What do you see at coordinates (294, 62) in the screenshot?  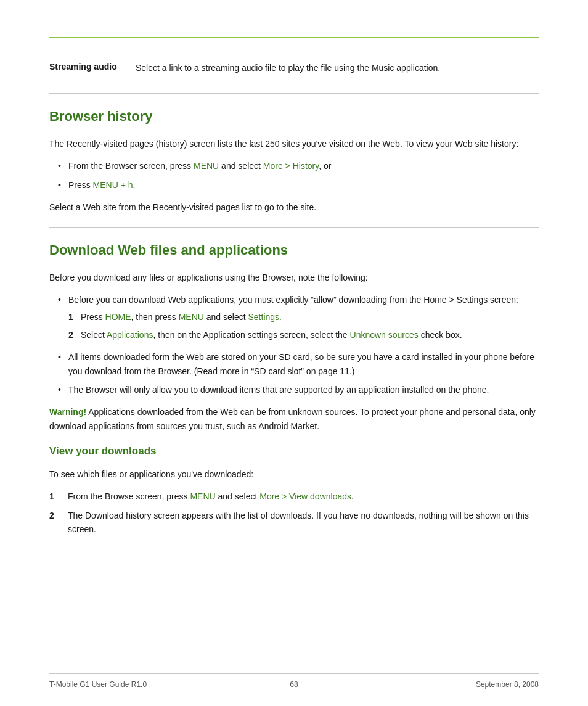 I see `streaming-audio-section: Streaming audio Select a link to a strea…` at bounding box center [294, 62].